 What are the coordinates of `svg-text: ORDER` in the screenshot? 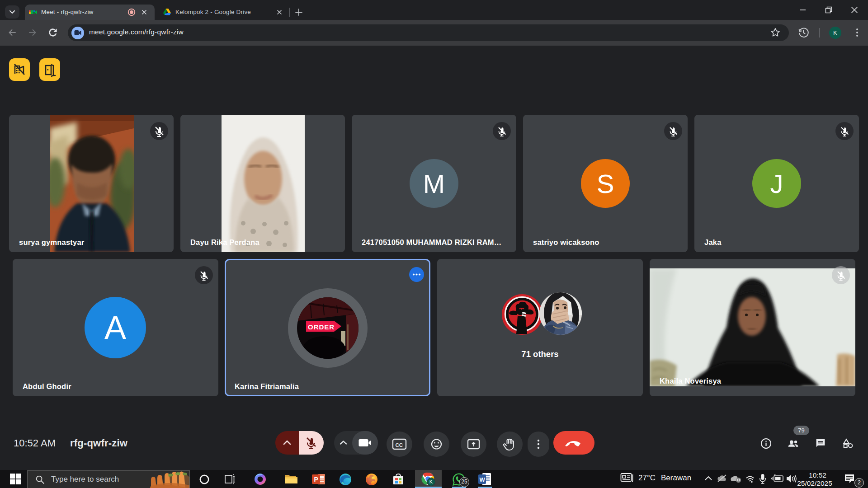 It's located at (321, 327).